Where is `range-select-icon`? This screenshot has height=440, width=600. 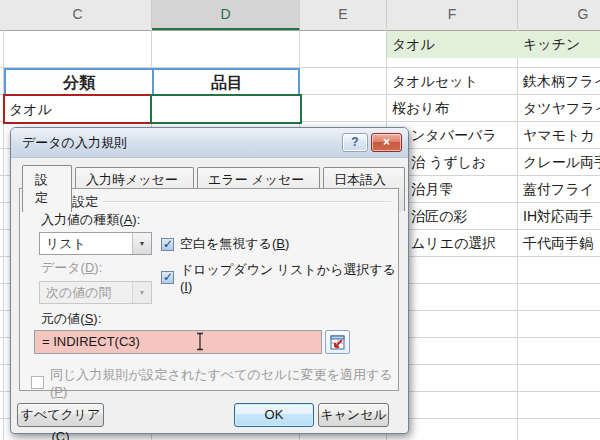
range-select-icon is located at coordinates (338, 342).